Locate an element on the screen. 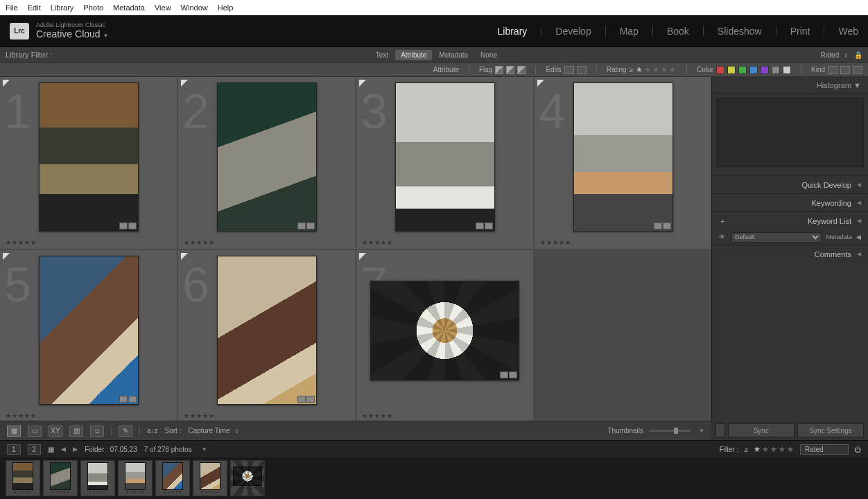  menu-window: Window is located at coordinates (194, 8).